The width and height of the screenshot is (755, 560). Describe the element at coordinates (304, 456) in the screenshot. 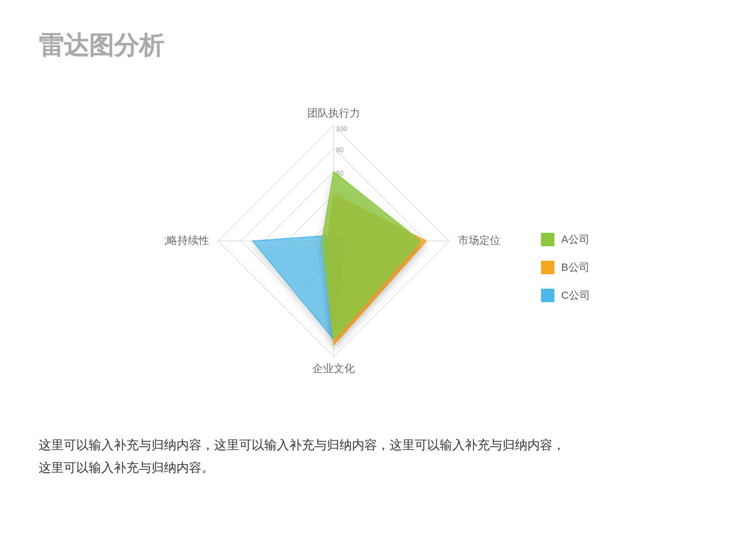

I see `description-text: 这里可以输入补充与归纳内容，这里可以输入补充与归纳内容，这里可以输入补充与归纳内…` at that location.